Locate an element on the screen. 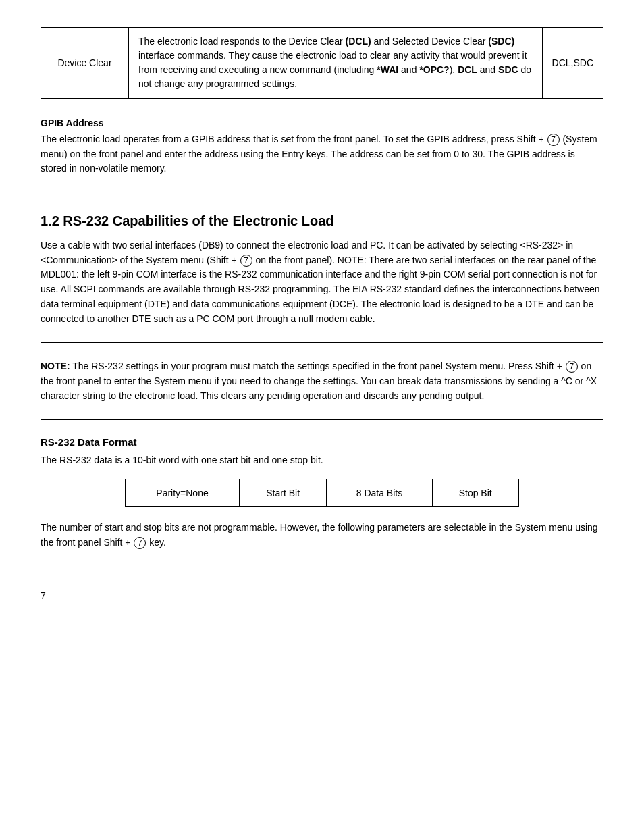 This screenshot has height=834, width=644. closing-text: The number of start and stop bits are no… is located at coordinates (322, 535).